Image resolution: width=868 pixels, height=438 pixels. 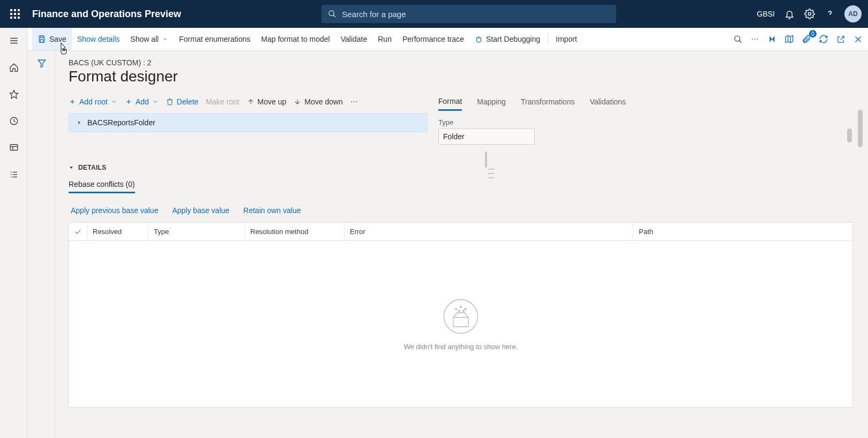 What do you see at coordinates (755, 39) in the screenshot?
I see `more-actions-icon: ⋯` at bounding box center [755, 39].